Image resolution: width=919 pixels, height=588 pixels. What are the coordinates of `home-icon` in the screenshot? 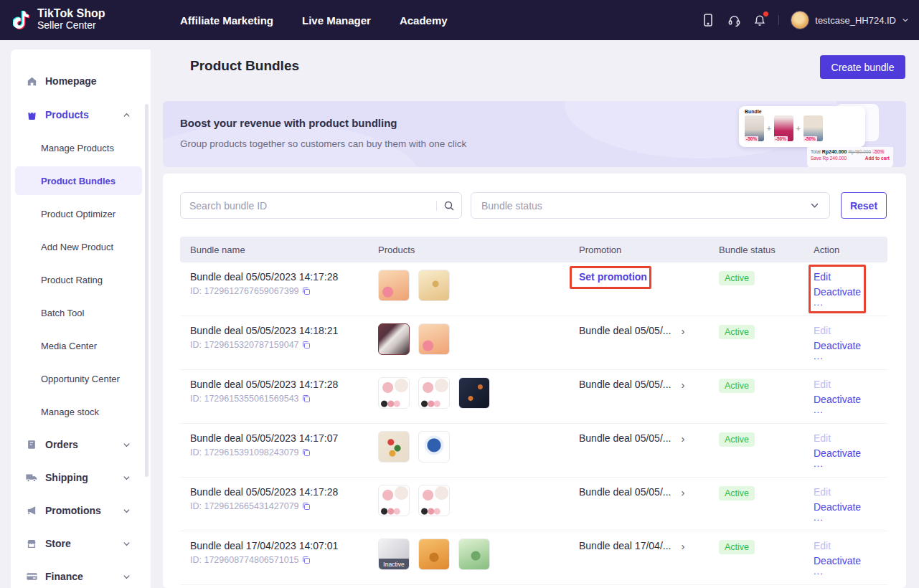 It's located at (32, 81).